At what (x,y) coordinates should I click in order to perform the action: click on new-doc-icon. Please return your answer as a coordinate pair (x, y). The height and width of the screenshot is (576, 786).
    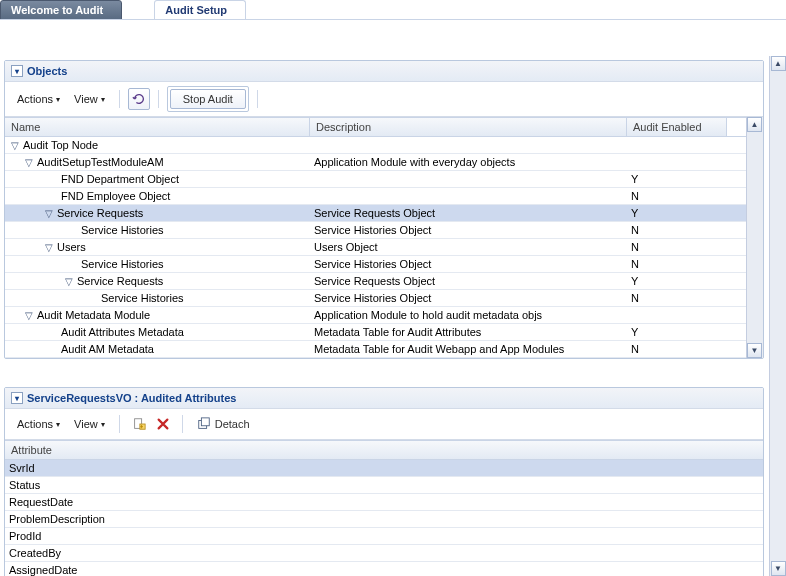
    Looking at the image, I should click on (139, 424).